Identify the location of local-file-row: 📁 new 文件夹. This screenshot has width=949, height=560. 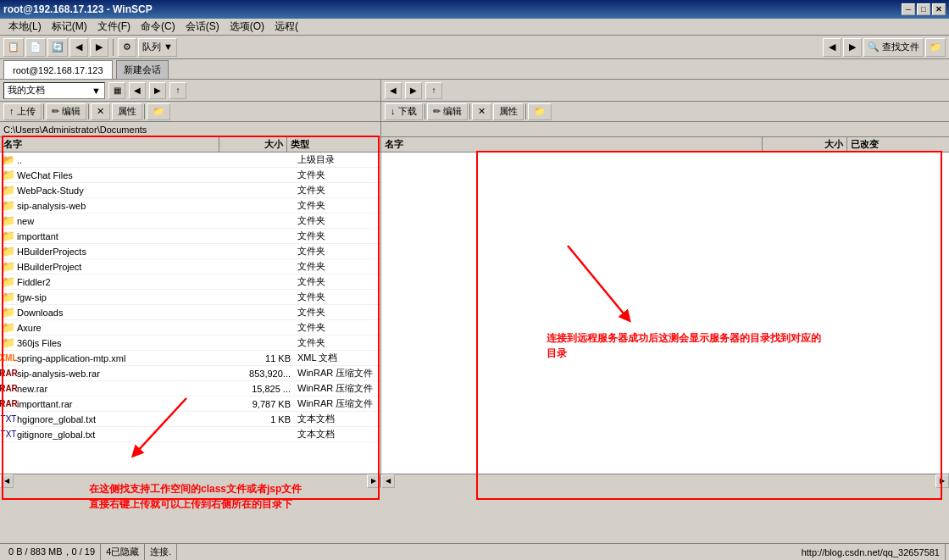
(190, 221).